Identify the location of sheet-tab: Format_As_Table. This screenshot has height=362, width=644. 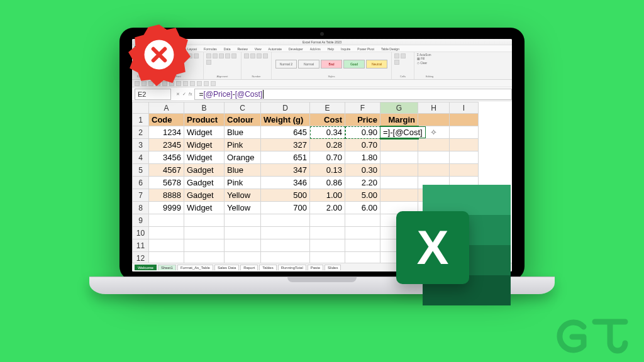
(195, 268).